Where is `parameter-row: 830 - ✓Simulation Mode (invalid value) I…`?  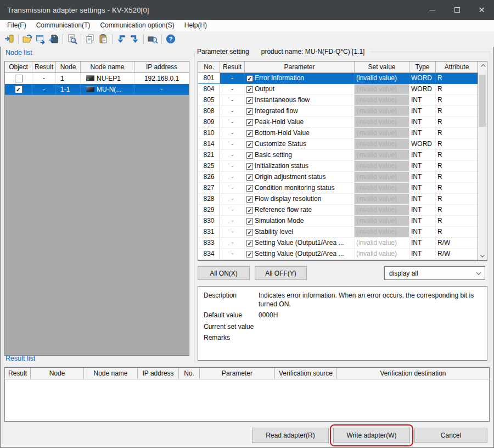
parameter-row: 830 - ✓Simulation Mode (invalid value) I… is located at coordinates (338, 221).